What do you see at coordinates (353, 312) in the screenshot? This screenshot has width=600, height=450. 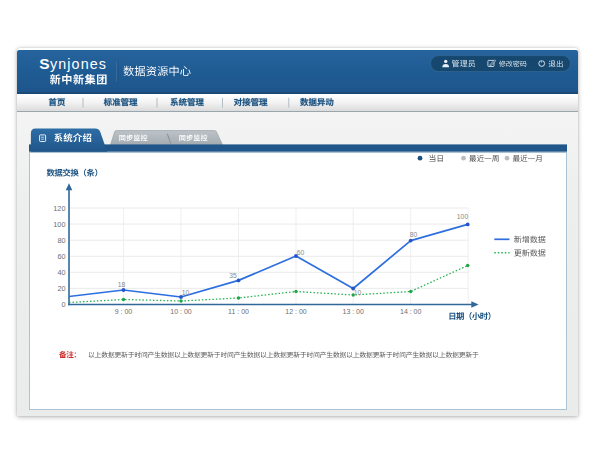 I see `svg-text: 13 : 00` at bounding box center [353, 312].